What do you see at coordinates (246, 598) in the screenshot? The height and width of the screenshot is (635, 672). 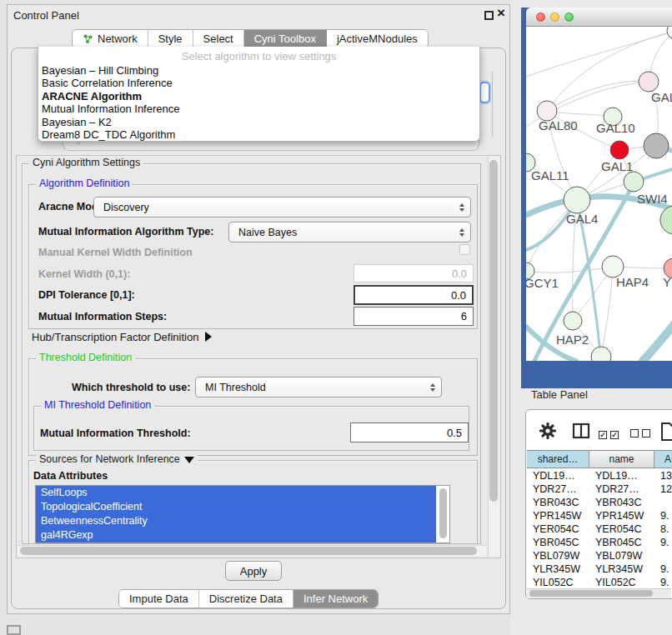 I see `tab-label: Discretize Data` at bounding box center [246, 598].